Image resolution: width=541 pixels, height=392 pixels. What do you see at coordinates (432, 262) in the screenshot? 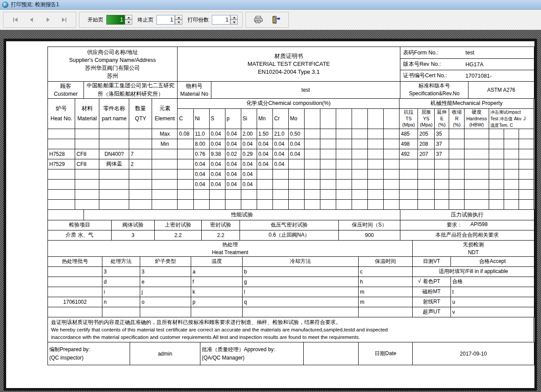
I see `ndt-vt-header: 目测VT` at bounding box center [432, 262].